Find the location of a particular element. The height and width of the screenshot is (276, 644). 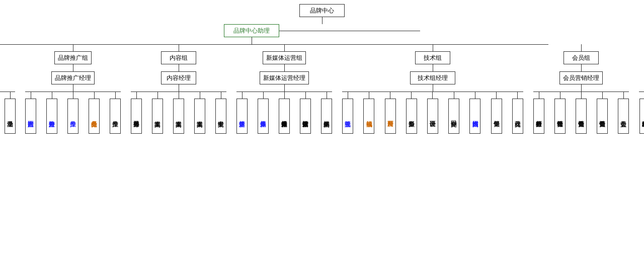

leaf-平面设计: 平面设计 is located at coordinates (433, 116).